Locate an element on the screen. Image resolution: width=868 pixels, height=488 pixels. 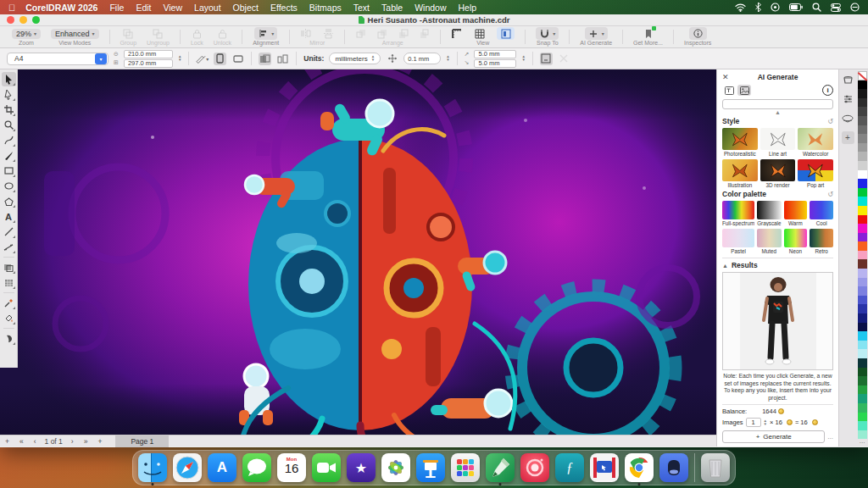
snap-to-control: ▾ Snap To is located at coordinates (548, 37).